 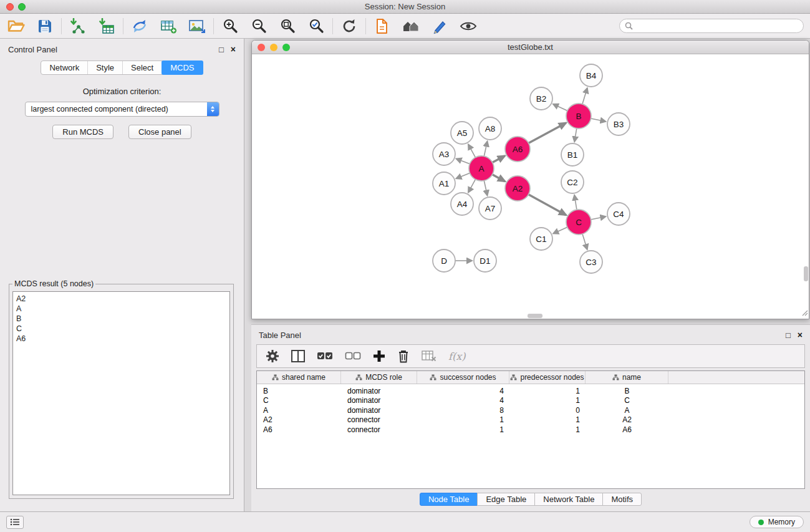 I want to click on graph-node-B, so click(x=579, y=116).